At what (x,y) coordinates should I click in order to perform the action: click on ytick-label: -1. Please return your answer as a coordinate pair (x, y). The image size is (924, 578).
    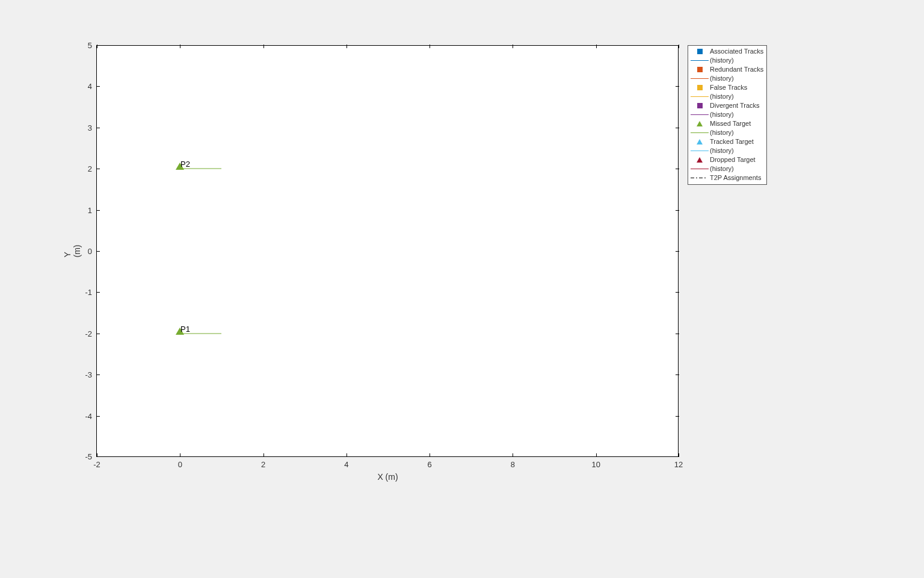
    Looking at the image, I should click on (88, 293).